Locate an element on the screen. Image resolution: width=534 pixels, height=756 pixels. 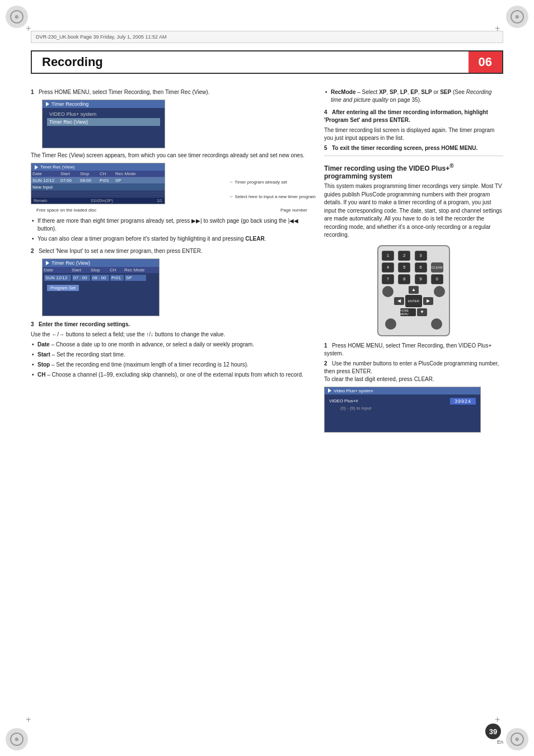
right-step2-text: Use the number buttons to enter a PlusCo… is located at coordinates (411, 367).